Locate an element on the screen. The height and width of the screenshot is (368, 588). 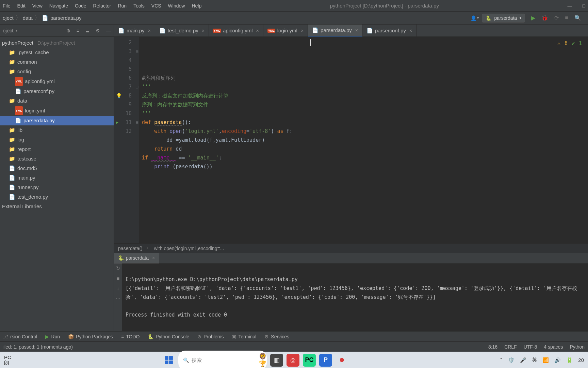
tree-file-apiconfig: YMLapiconfig.yml is located at coordinates (57, 81).